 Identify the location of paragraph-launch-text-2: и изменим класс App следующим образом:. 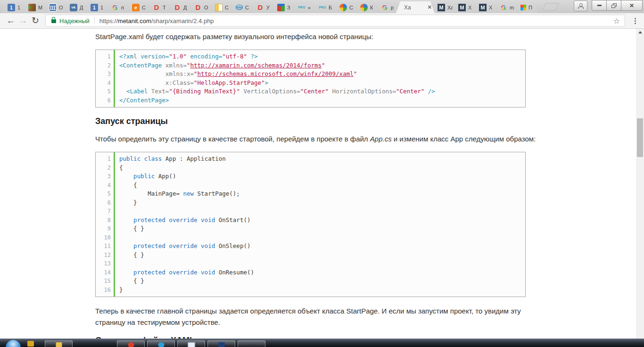
(464, 139).